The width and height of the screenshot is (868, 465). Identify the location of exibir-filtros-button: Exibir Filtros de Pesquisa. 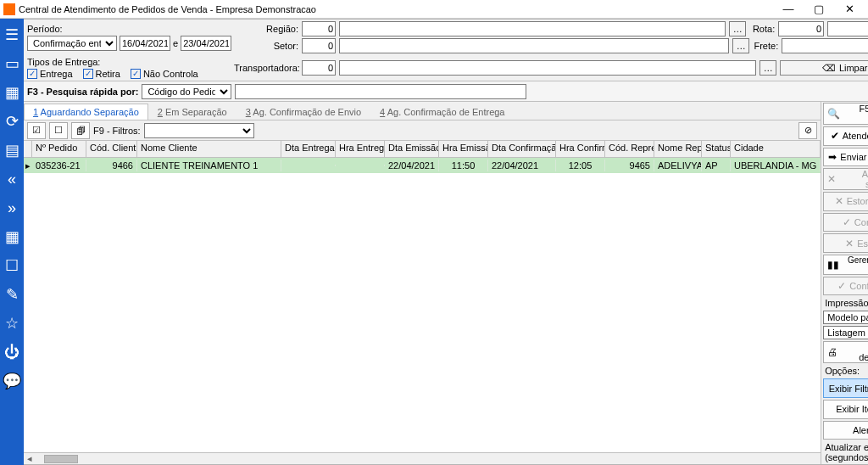
(846, 389).